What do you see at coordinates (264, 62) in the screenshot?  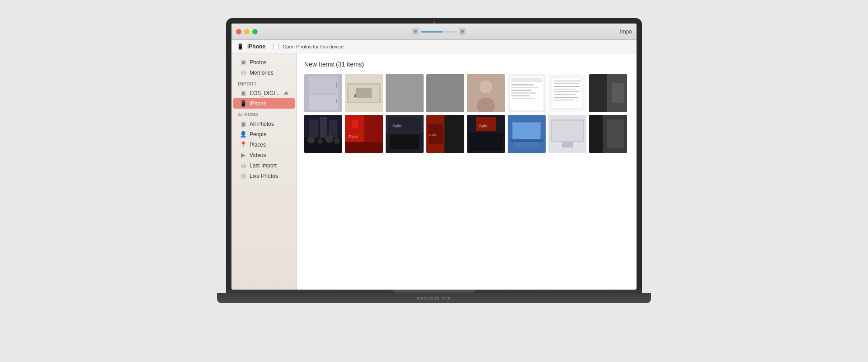 I see `sidebar-item-photos: ▣ Photos` at bounding box center [264, 62].